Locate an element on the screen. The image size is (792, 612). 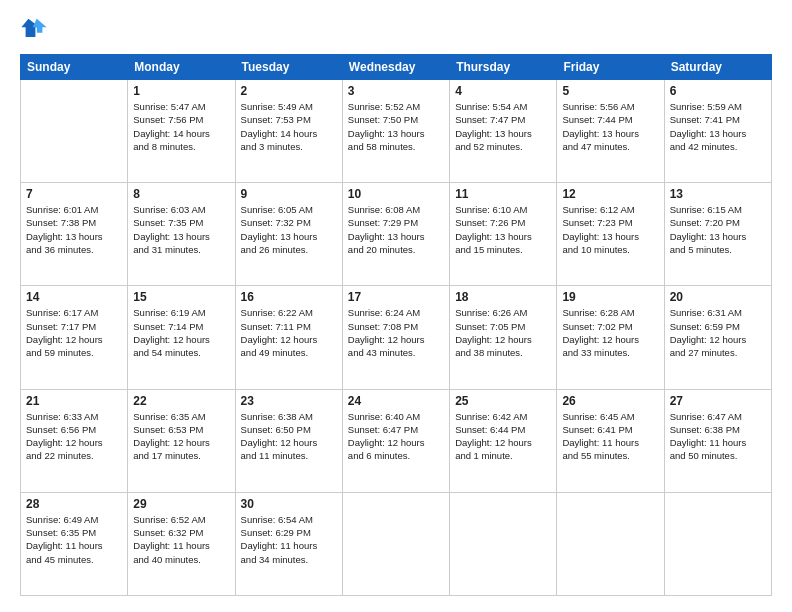
day-number: 7 is located at coordinates (74, 194).